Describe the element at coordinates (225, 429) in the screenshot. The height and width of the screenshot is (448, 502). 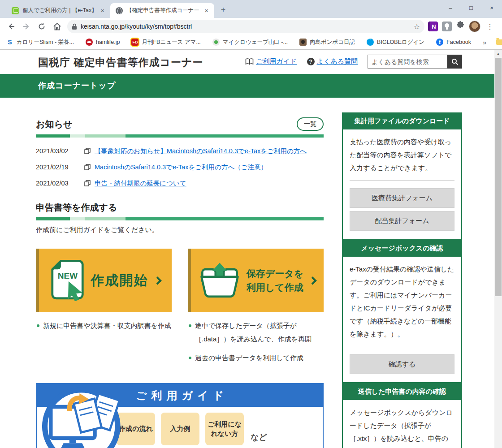
I see `guide-button-cannot-use: ご利用になれない方` at that location.